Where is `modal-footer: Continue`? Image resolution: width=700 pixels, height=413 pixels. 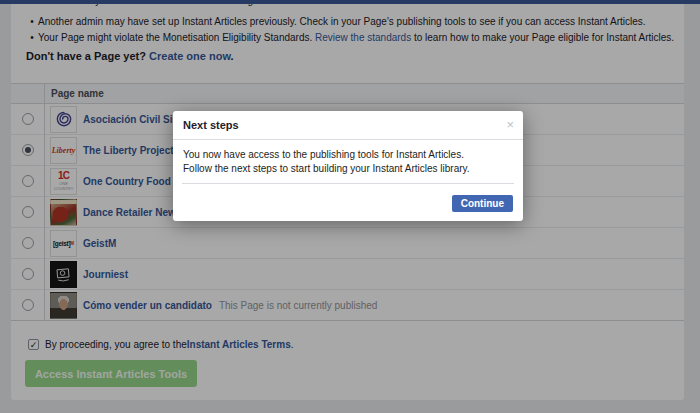 modal-footer: Continue is located at coordinates (348, 202).